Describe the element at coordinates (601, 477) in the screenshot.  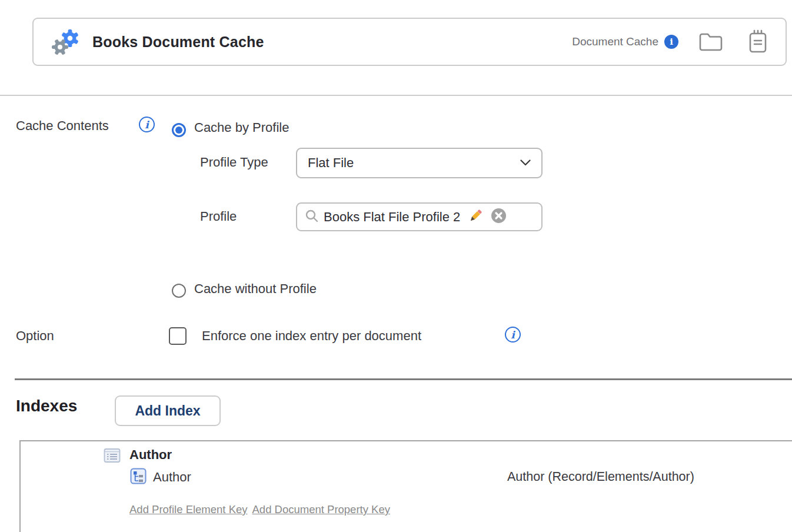
I see `index-element-path: Author (Record/Elements/Author)` at that location.